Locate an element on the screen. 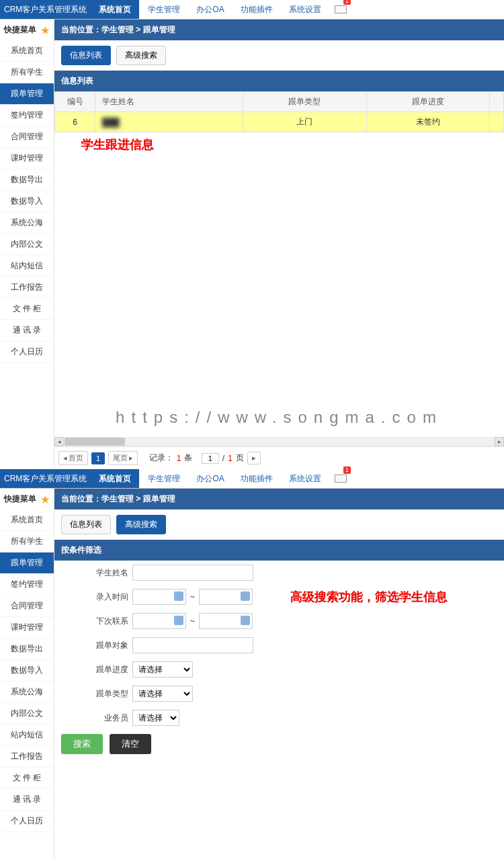  input-next-from is located at coordinates (159, 621).